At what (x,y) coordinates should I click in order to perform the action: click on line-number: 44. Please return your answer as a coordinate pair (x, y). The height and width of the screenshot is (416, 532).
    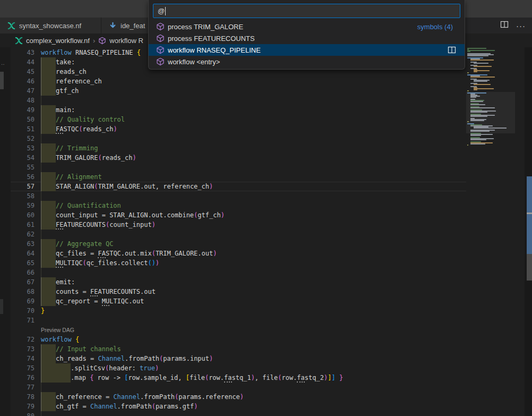
    Looking at the image, I should click on (22, 62).